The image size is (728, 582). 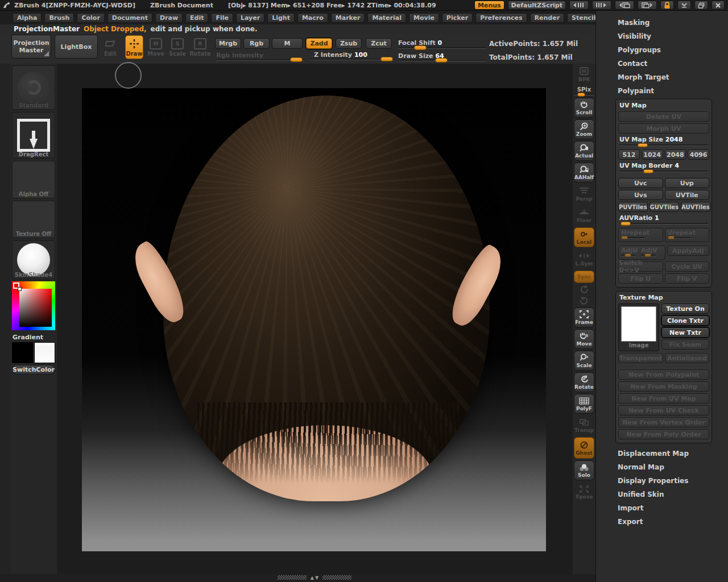 I want to click on section-contact: Contact, so click(x=671, y=64).